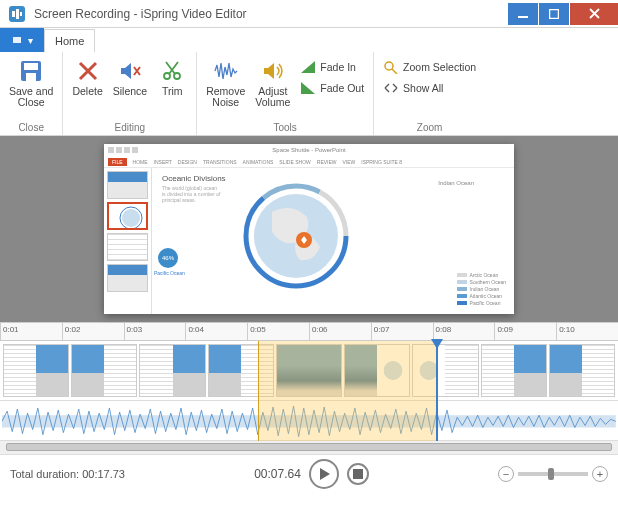  What do you see at coordinates (130, 71) in the screenshot?
I see `silence-icon` at bounding box center [130, 71].